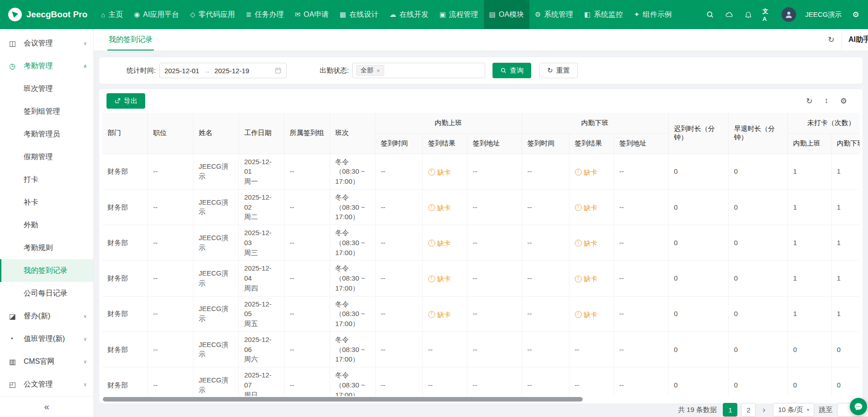 The height and width of the screenshot is (417, 868). I want to click on sidebar-item: 外勤, so click(46, 225).